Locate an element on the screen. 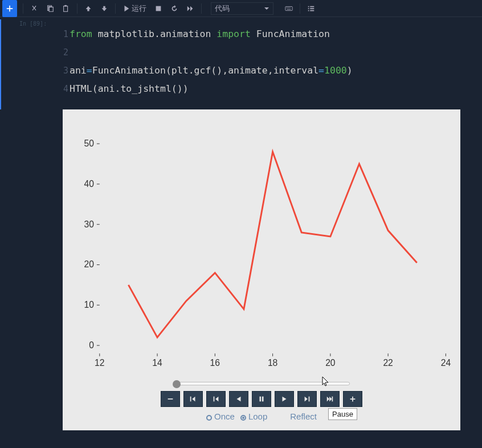  cell-type-select: 代码 is located at coordinates (242, 9).